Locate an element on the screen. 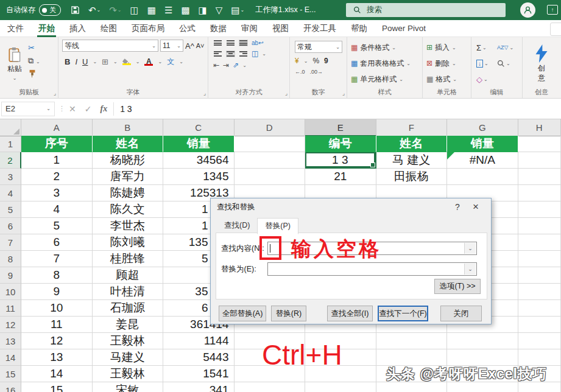  touch-mode-icon: ◫ is located at coordinates (135, 10).